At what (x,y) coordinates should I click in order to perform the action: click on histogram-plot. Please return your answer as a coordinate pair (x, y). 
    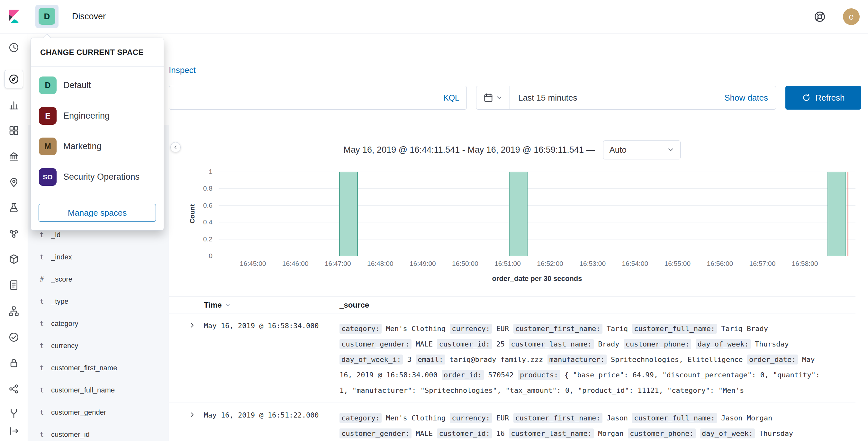
    Looking at the image, I should click on (537, 214).